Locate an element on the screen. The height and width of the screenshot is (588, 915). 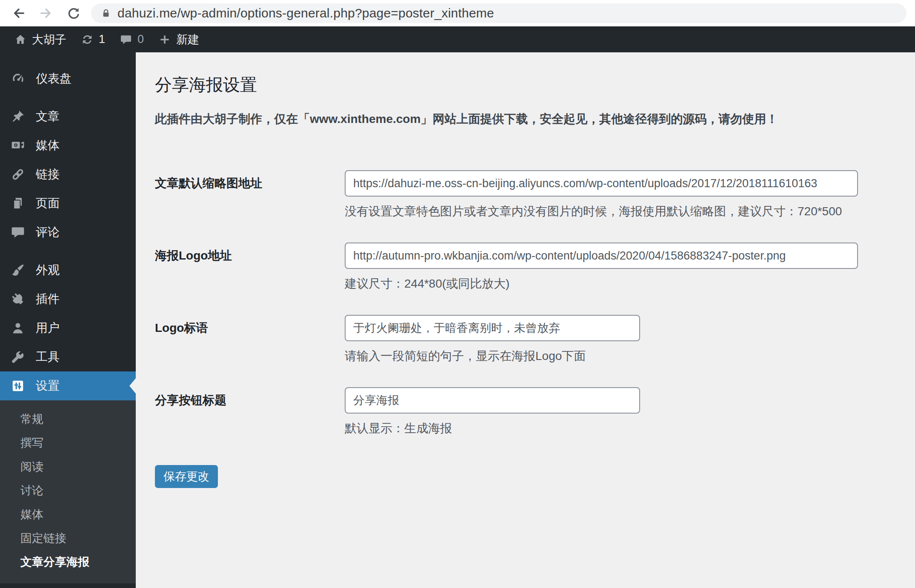
address-bar: dahuzi.me/wp-admin/options-general.php?p… is located at coordinates (499, 13).